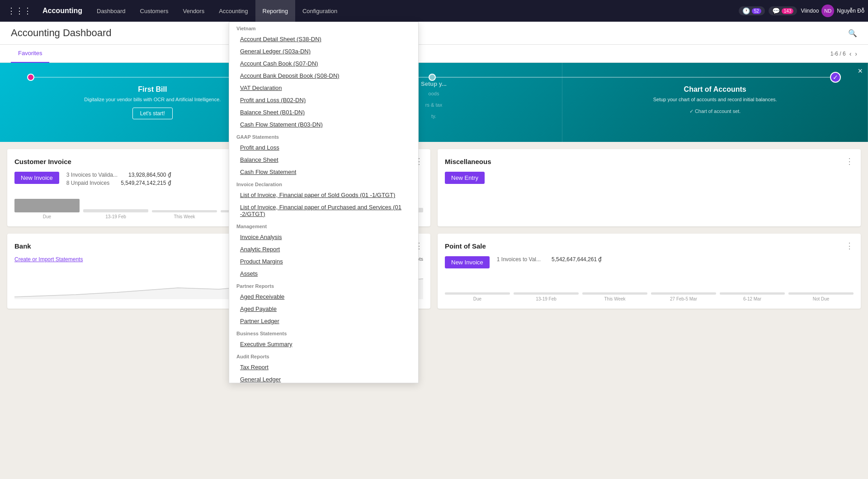  What do you see at coordinates (844, 54) in the screenshot?
I see `pagination: 1-6 / 6 ‹ ›` at bounding box center [844, 54].